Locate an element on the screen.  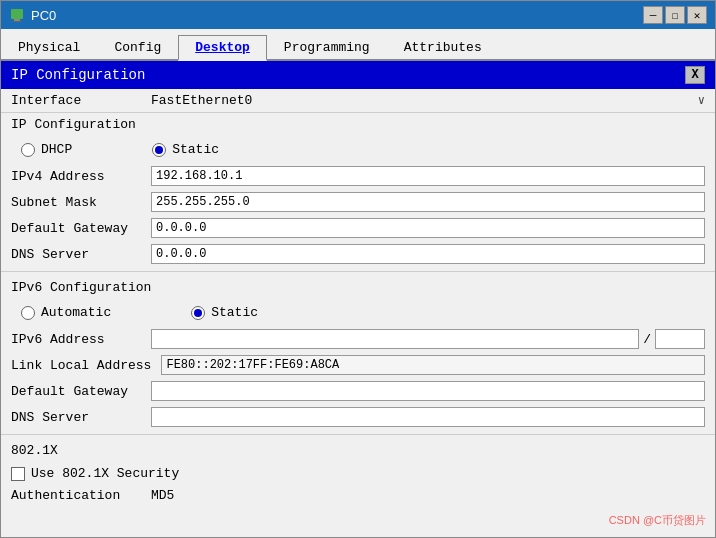
app-icon is located at coordinates (17, 15).